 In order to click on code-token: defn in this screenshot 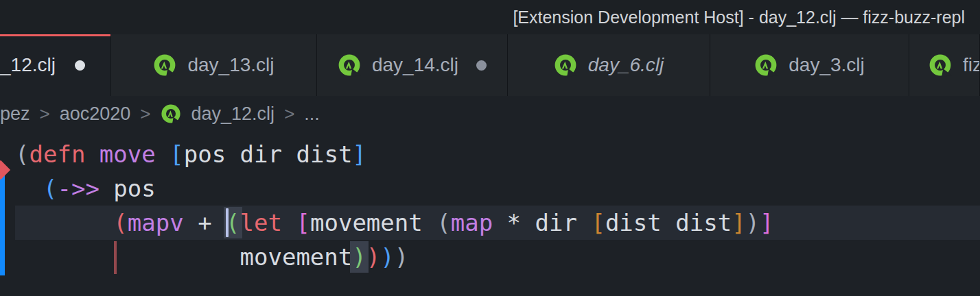, I will do `click(57, 154)`.